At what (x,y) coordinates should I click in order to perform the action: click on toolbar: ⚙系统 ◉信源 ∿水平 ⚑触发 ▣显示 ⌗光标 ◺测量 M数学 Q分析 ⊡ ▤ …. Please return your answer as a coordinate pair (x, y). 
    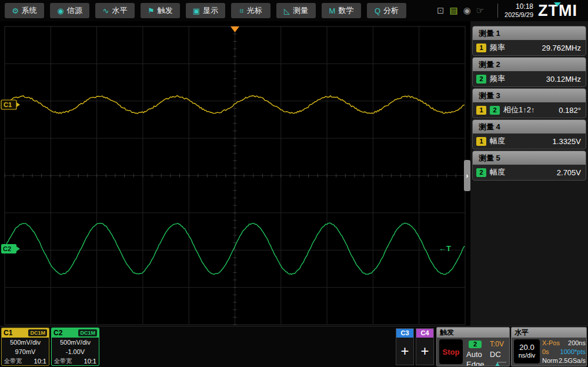
    Looking at the image, I should click on (294, 11).